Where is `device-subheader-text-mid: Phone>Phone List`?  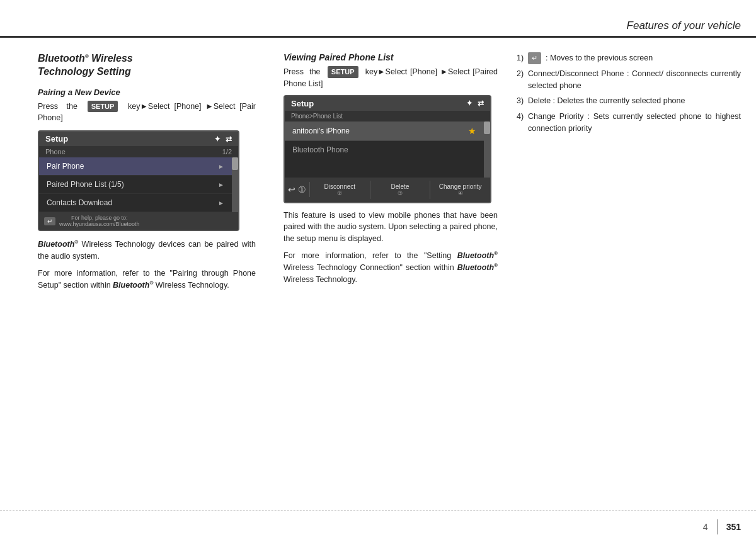 device-subheader-text-mid: Phone>Phone List is located at coordinates (317, 116).